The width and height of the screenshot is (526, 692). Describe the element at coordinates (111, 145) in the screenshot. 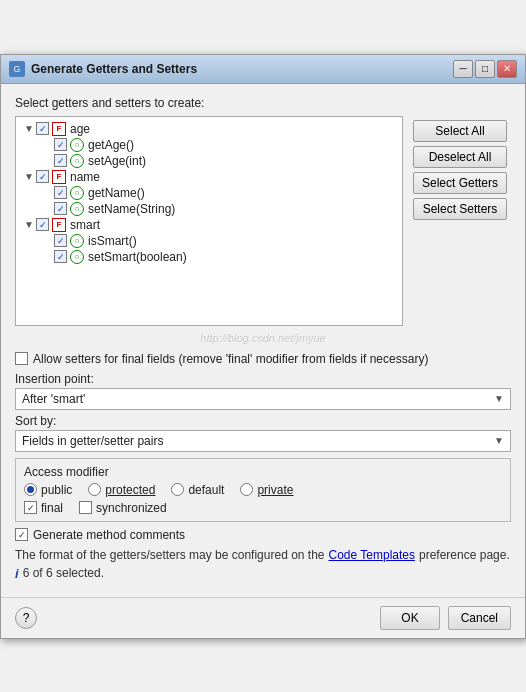

I see `label-getage: getAge()` at that location.